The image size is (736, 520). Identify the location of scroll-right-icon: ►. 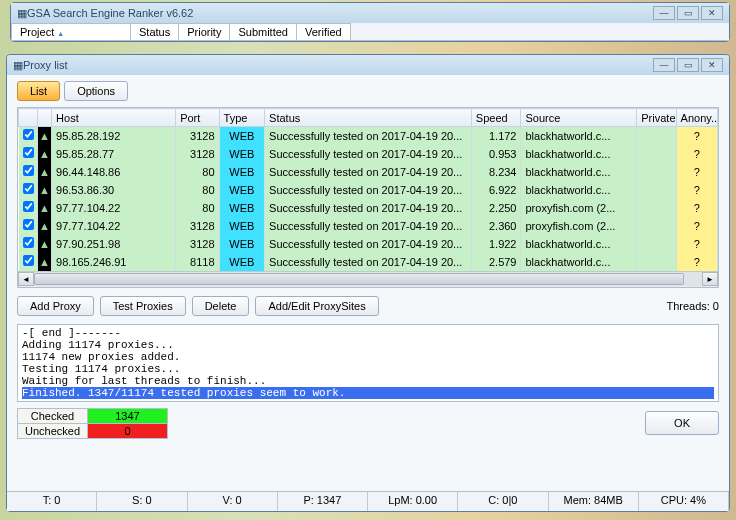
(710, 279).